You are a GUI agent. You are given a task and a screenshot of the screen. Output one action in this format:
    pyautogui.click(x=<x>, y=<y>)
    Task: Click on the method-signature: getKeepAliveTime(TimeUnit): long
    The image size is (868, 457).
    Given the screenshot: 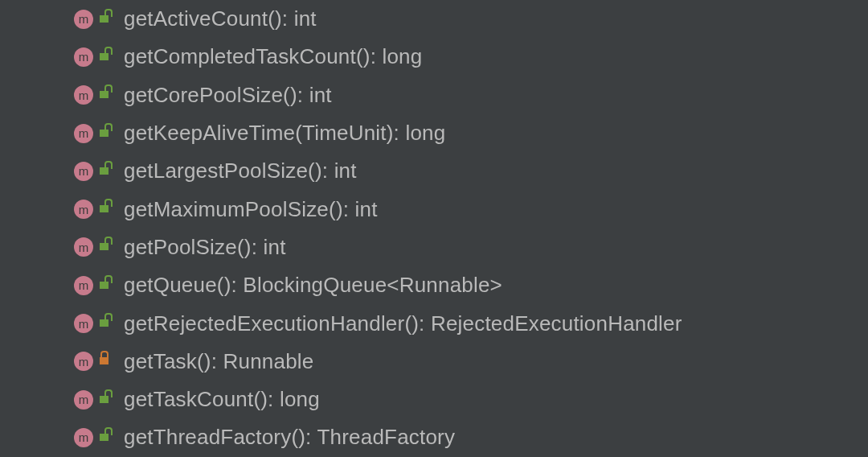 What is the action you would take?
    pyautogui.click(x=285, y=134)
    